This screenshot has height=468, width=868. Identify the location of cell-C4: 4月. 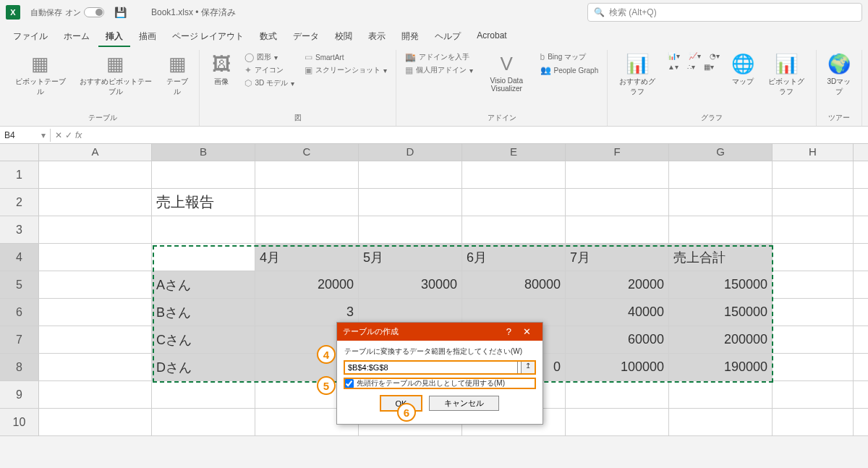
(307, 258).